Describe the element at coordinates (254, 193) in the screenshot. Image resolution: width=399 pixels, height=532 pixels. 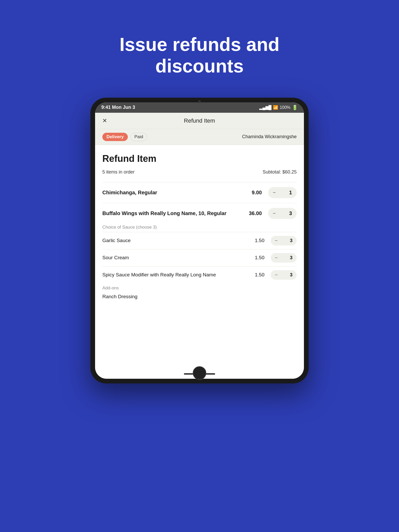
I see `item-price: 9.00` at that location.